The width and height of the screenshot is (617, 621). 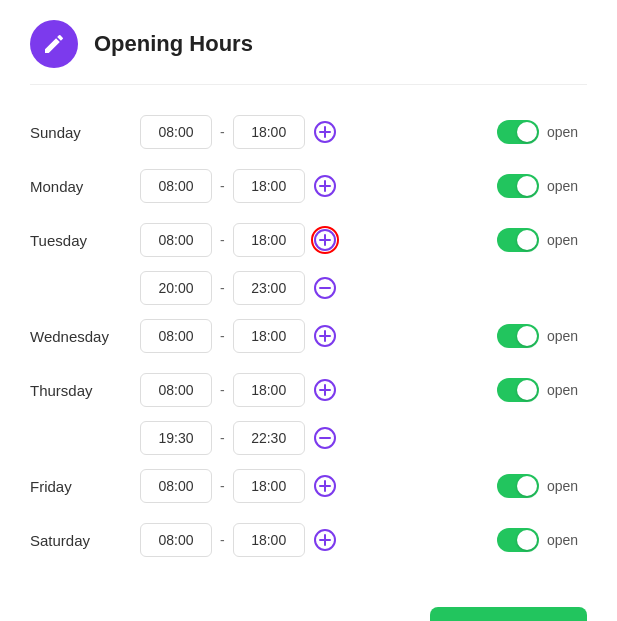 I want to click on day-label: Sunday, so click(x=85, y=132).